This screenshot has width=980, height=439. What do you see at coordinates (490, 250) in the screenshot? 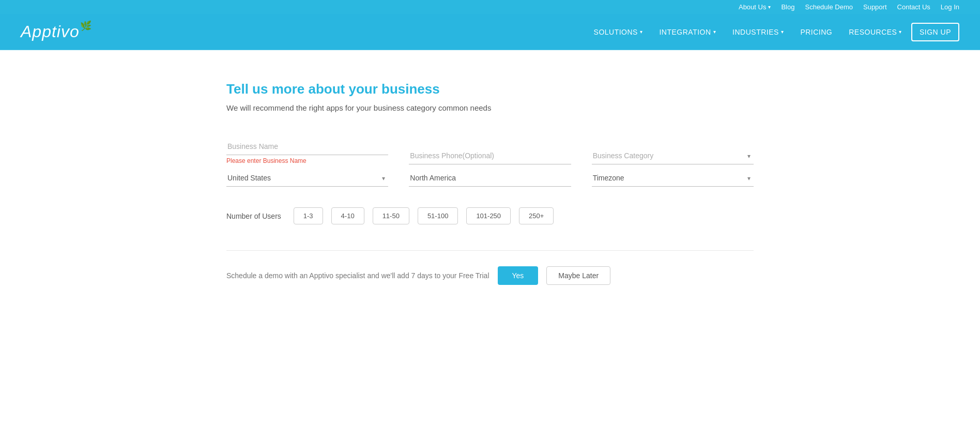
I see `divider` at bounding box center [490, 250].